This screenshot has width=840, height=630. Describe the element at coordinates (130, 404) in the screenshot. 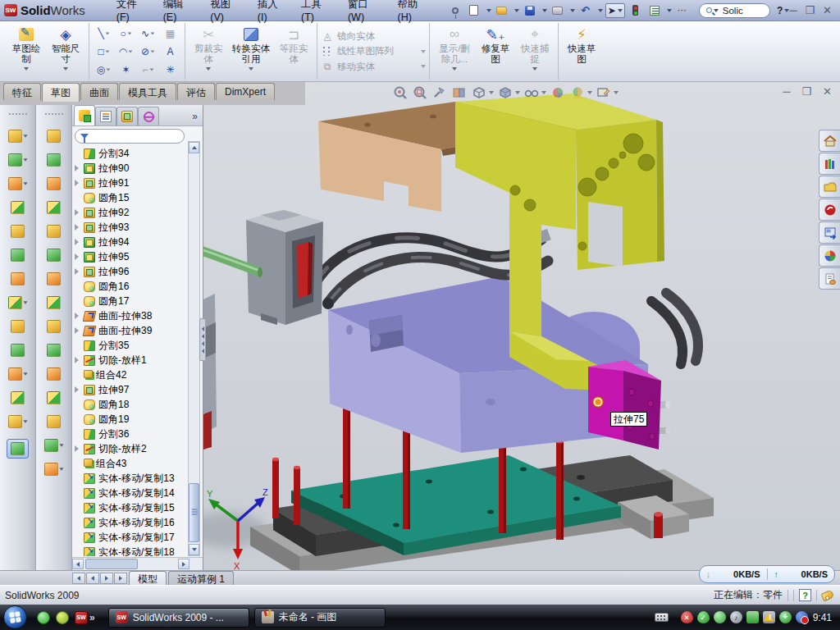

I see `tree-item-圆角18: 圆角18` at that location.